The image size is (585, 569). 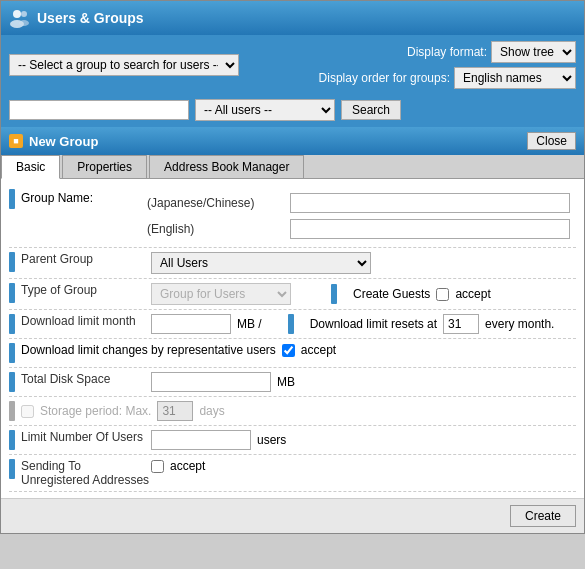 What do you see at coordinates (298, 350) in the screenshot?
I see `download-changes-content: Download limit changes by representative…` at bounding box center [298, 350].